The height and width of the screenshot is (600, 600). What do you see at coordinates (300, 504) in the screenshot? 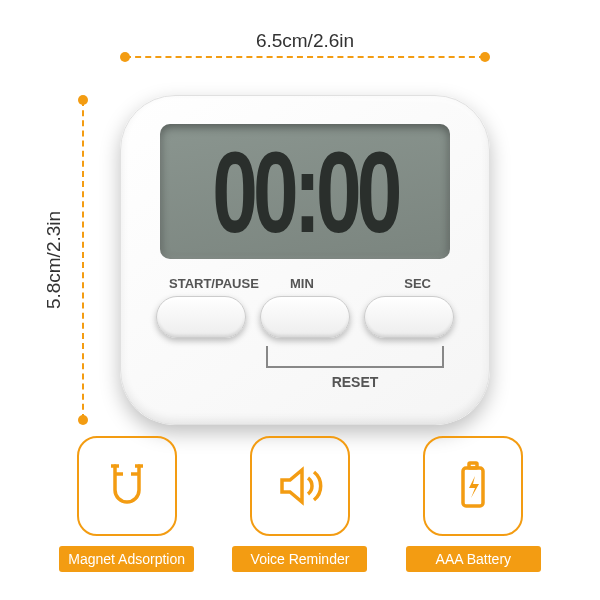
I see `feature-voice: Voice Reminder` at bounding box center [300, 504].